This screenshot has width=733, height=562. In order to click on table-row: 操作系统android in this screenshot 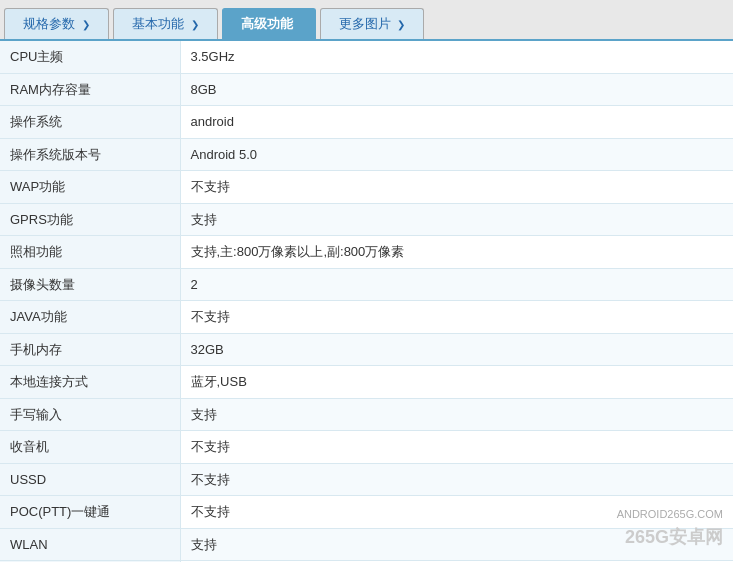, I will do `click(366, 122)`.